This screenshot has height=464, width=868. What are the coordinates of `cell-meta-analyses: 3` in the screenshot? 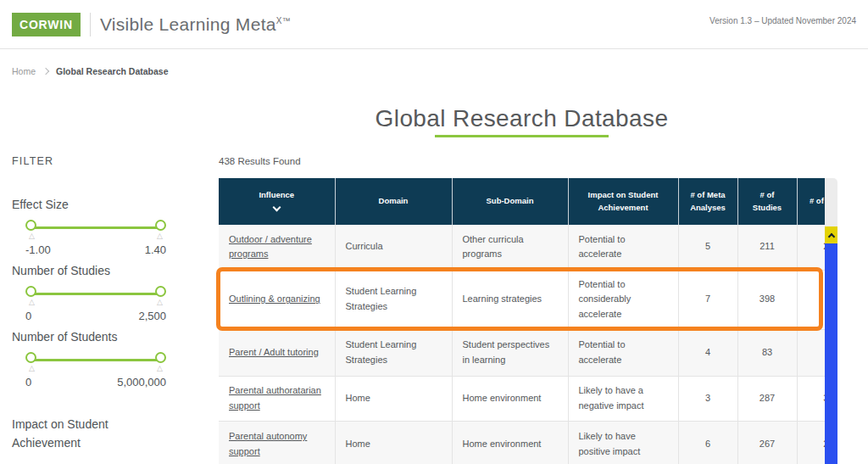 It's located at (708, 399).